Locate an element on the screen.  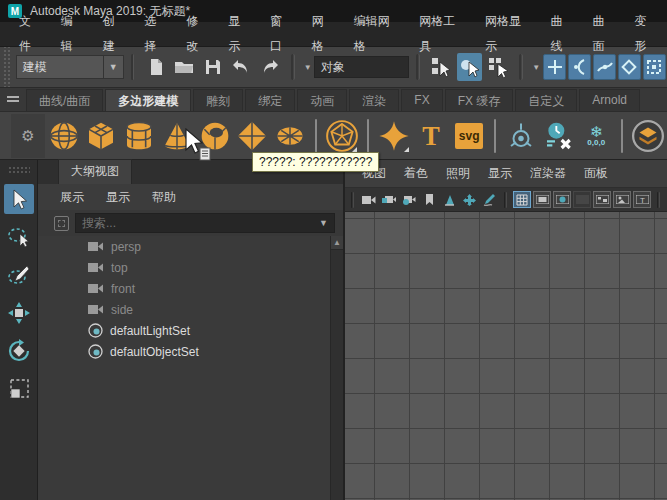
outliner-item-defaultlightset: defaultLightSet is located at coordinates (190, 330).